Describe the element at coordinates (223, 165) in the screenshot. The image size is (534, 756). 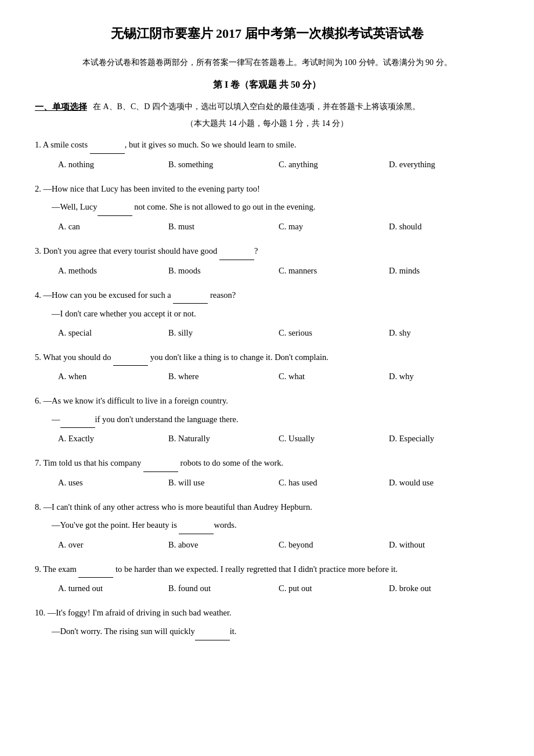
I see `q1-option-b: B. something` at that location.